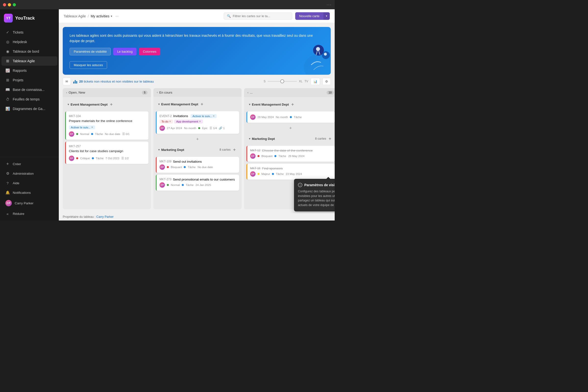  Describe the element at coordinates (198, 150) in the screenshot. I see `group-marketing-2: ▾ Marketing Dept 8 cartes +` at that location.